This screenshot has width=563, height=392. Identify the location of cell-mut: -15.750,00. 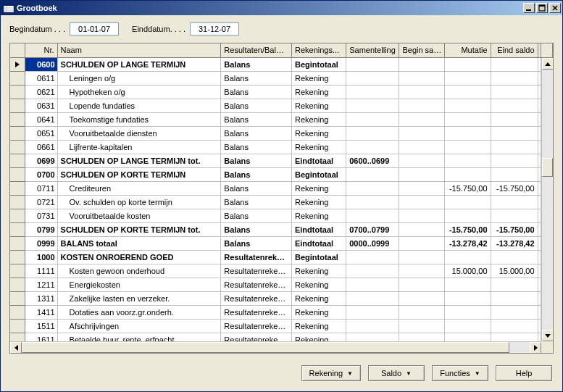
(468, 188).